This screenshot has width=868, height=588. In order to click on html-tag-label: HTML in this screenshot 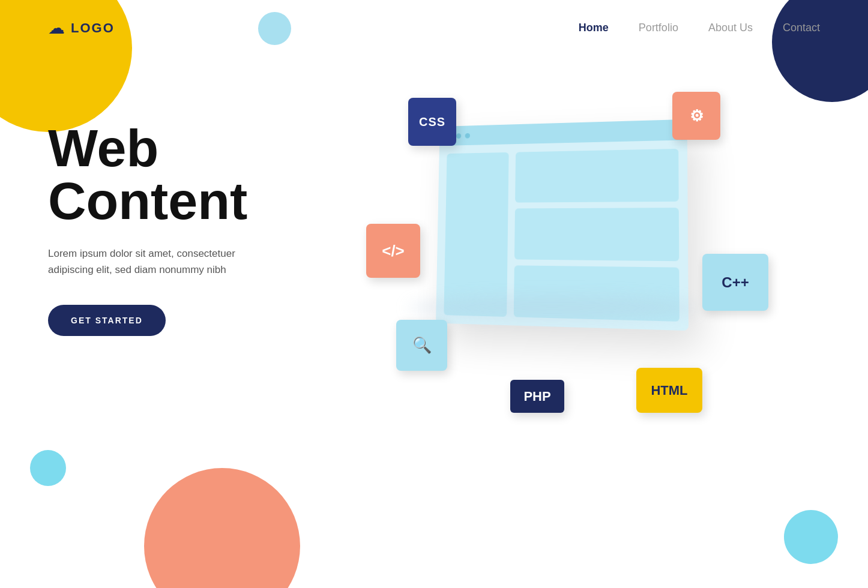, I will do `click(669, 391)`.